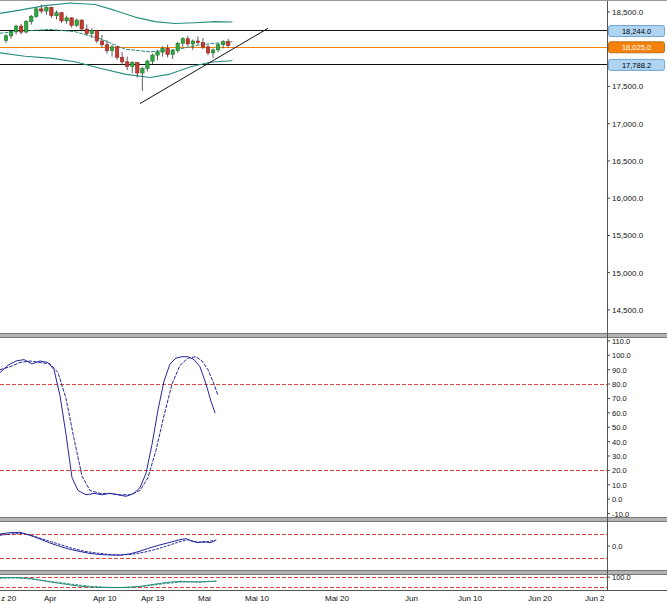 This screenshot has width=667, height=604. What do you see at coordinates (628, 12) in the screenshot?
I see `price-tick-label: 18,500.0` at bounding box center [628, 12].